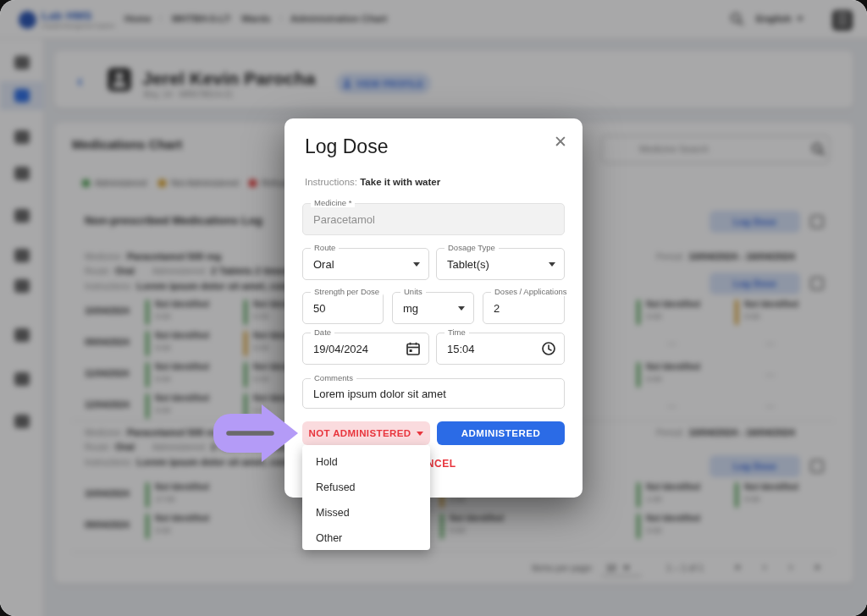 This screenshot has height=616, width=867. What do you see at coordinates (323, 332) in the screenshot?
I see `date-input-label: Date` at bounding box center [323, 332].